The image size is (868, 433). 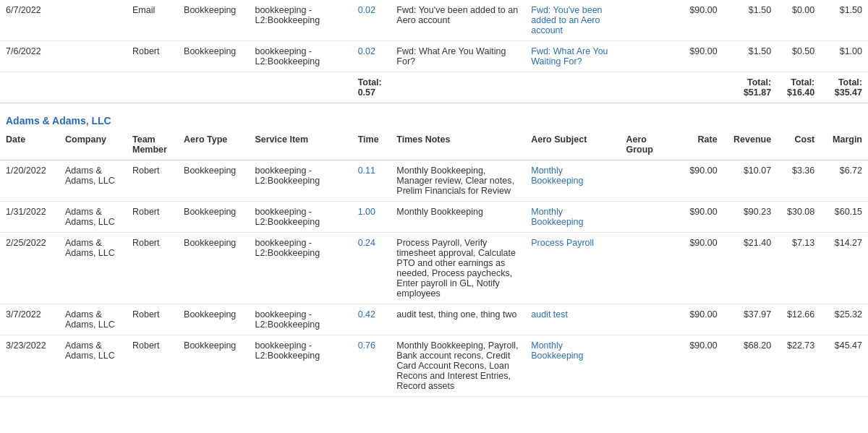 What do you see at coordinates (30, 269) in the screenshot?
I see `date-cell: 2/25/2022` at bounding box center [30, 269].